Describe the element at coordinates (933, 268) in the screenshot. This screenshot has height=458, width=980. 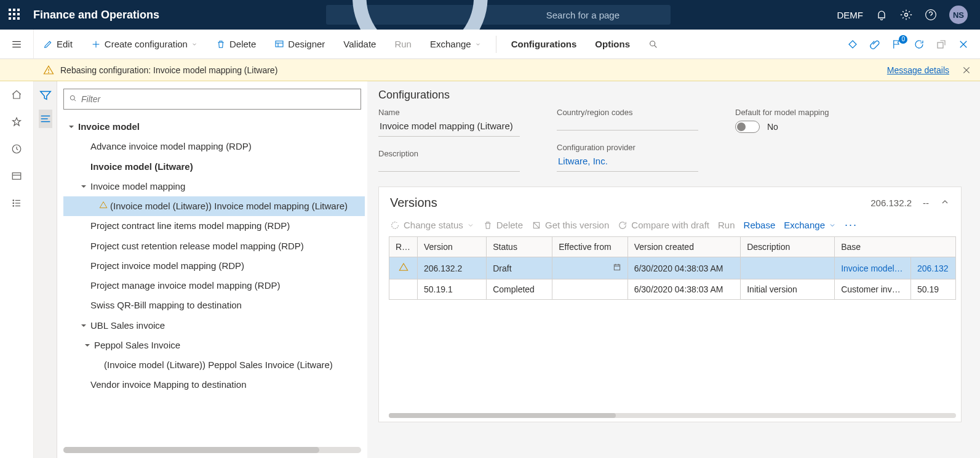
I see `cell-base-num: 206.132` at that location.